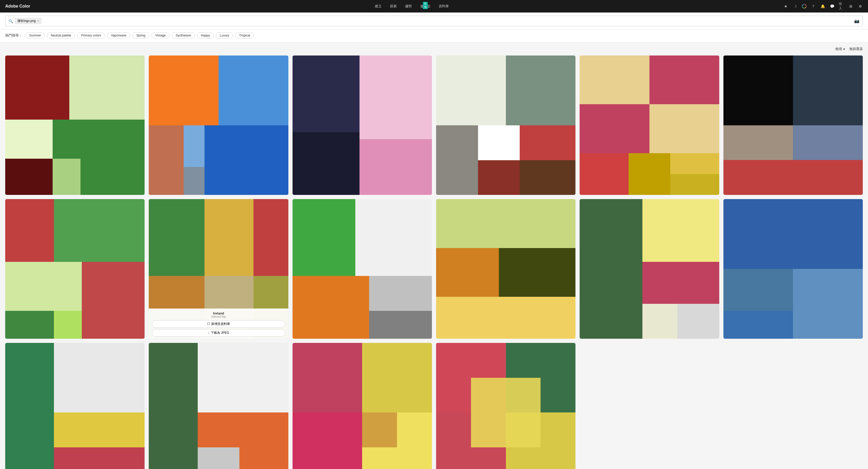 The width and height of the screenshot is (868, 469). What do you see at coordinates (11, 21) in the screenshot?
I see `search-icon: 🔍` at bounding box center [11, 21].